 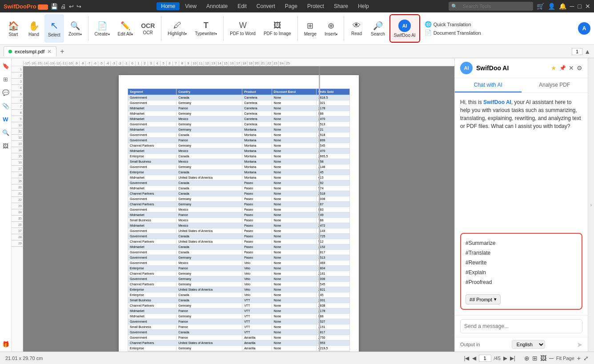 What do you see at coordinates (521, 272) in the screenshot?
I see `prompt-explain: #Explain` at bounding box center [521, 272].